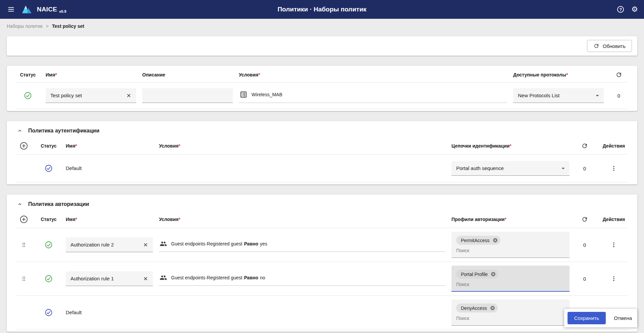 The width and height of the screenshot is (644, 333). Describe the element at coordinates (322, 46) in the screenshot. I see `toolbar-card: Обновить` at that location.